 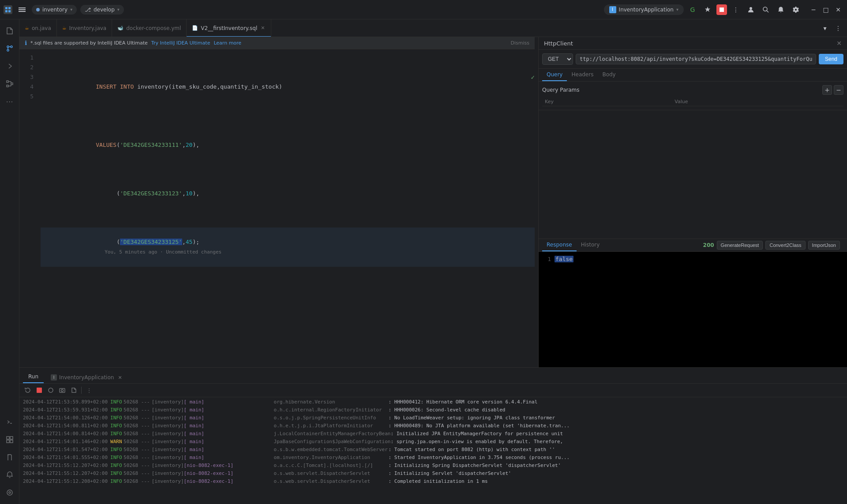 What do you see at coordinates (65, 482) in the screenshot?
I see `log-timestamp: 2024-04-12T21:55:12.208+02:00` at bounding box center [65, 482].